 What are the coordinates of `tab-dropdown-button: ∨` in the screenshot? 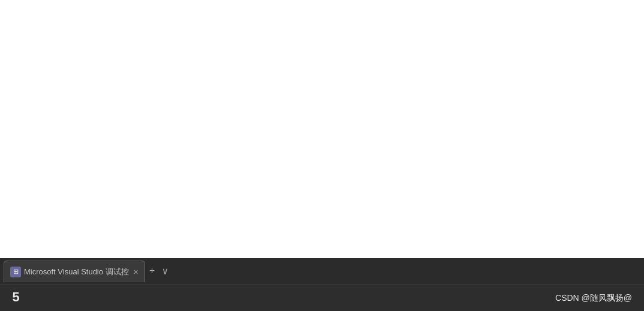 It's located at (165, 271).